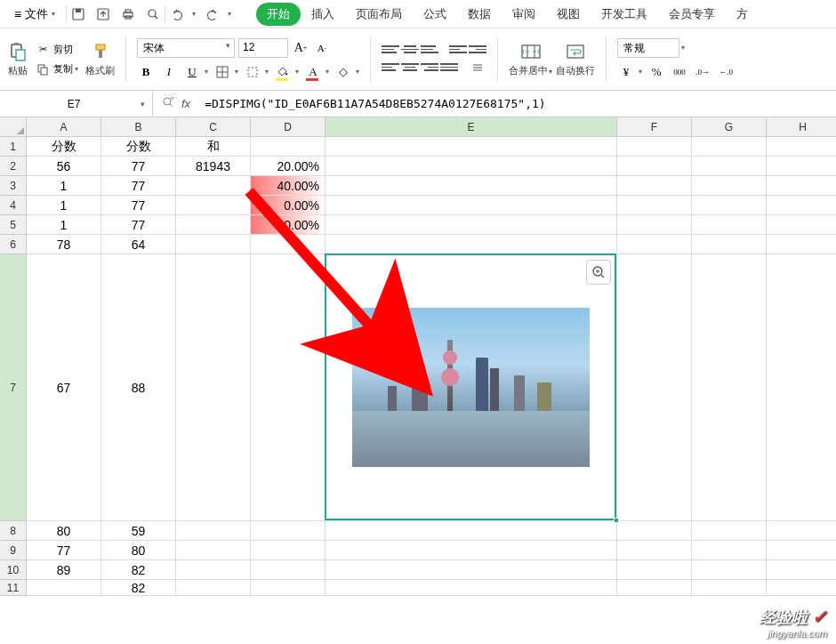  What do you see at coordinates (729, 127) in the screenshot?
I see `col-header-G: G` at bounding box center [729, 127].